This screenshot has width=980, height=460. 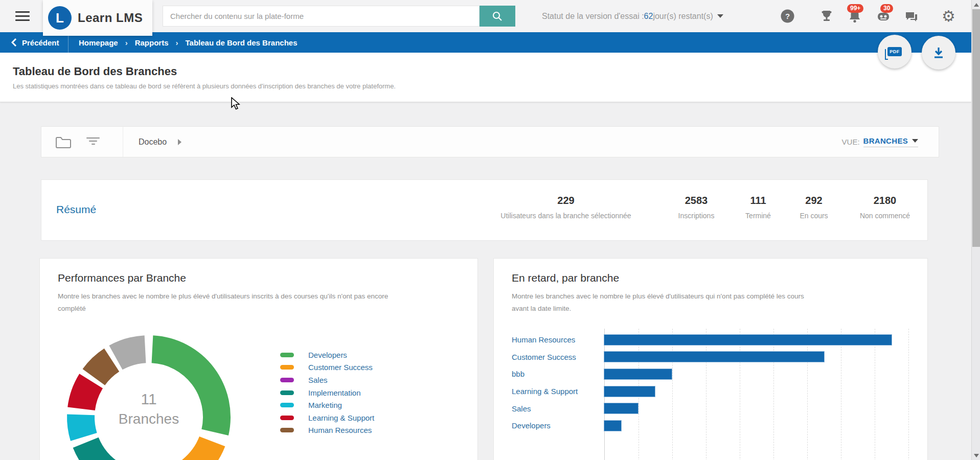 What do you see at coordinates (341, 418) in the screenshot?
I see `legend-label: Learning & Support` at bounding box center [341, 418].